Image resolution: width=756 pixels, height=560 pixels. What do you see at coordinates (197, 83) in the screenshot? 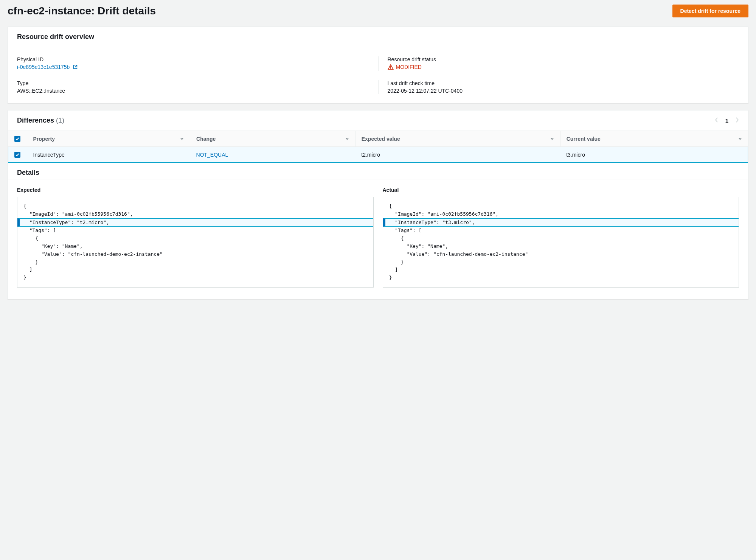
I see `type-label: Type` at bounding box center [197, 83].